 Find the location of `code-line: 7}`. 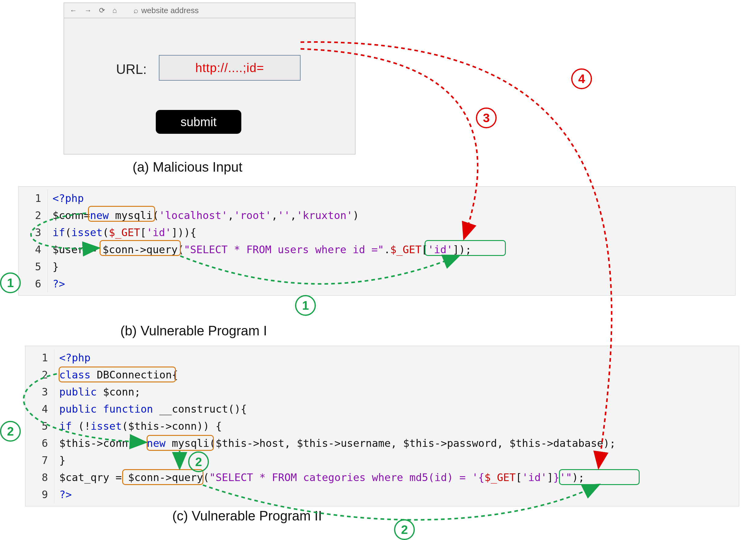

code-line: 7} is located at coordinates (380, 460).